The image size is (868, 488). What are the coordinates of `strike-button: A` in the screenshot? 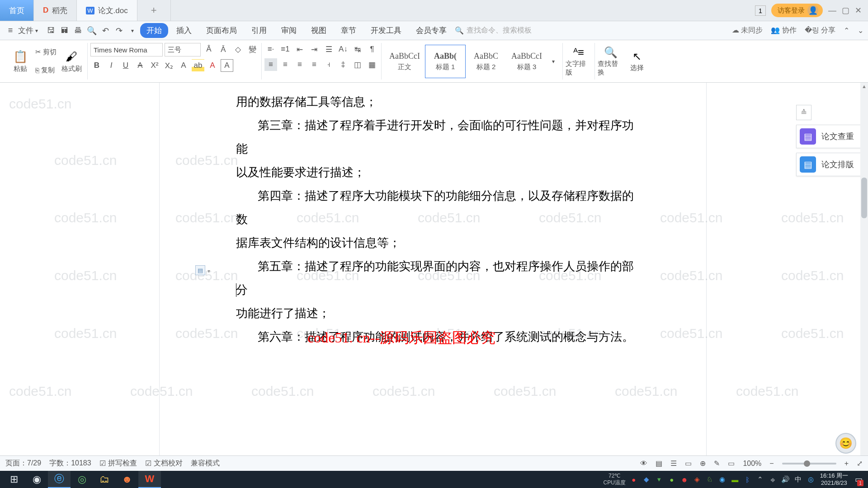 It's located at (140, 66).